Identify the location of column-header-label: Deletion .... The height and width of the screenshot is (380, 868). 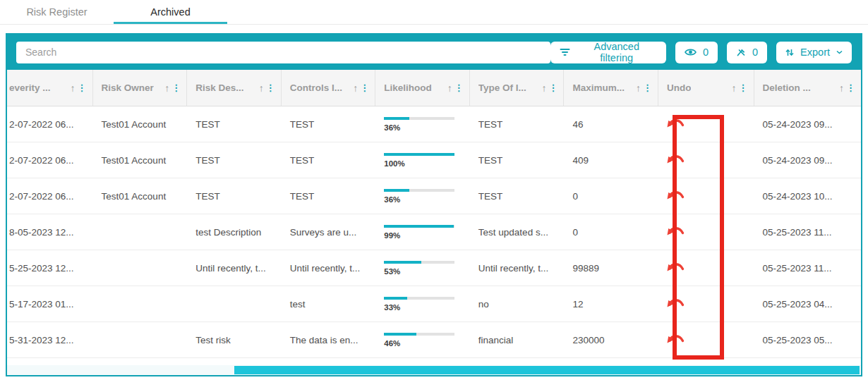
(787, 87).